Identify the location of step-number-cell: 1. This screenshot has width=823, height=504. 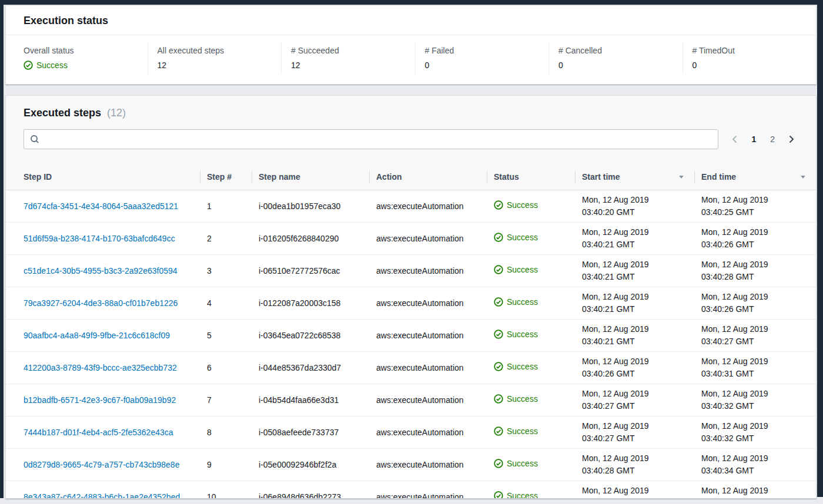
(226, 206).